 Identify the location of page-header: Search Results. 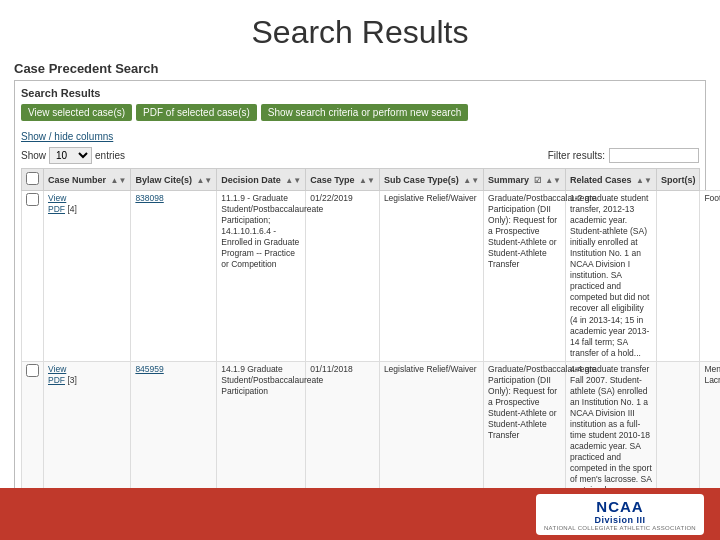
(360, 30).